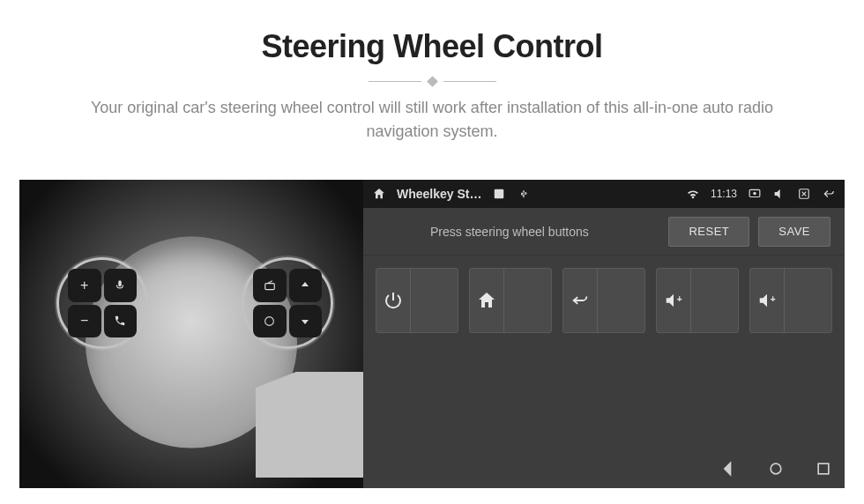 The image size is (864, 504). I want to click on wheel-btn-plus: +, so click(85, 285).